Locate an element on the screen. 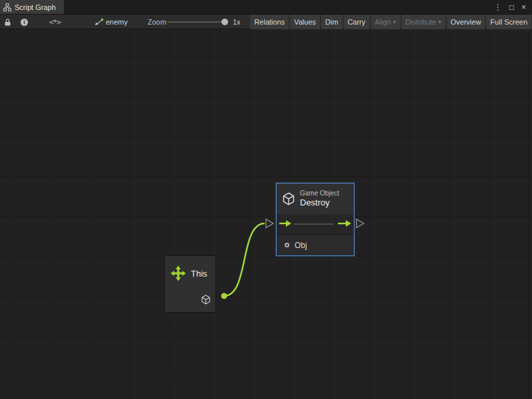 The image size is (532, 399). connection-wire is located at coordinates (245, 259).